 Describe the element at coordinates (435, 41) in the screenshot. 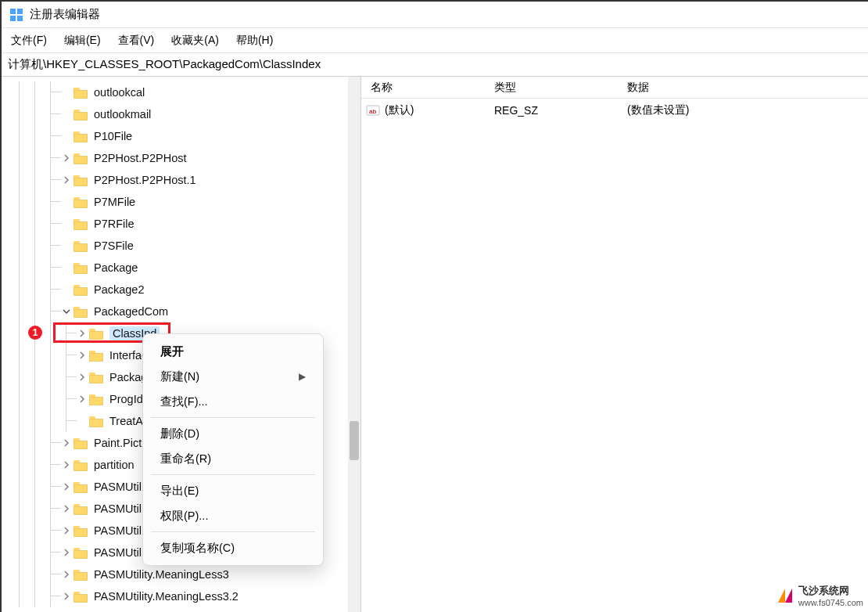

I see `menu-bar: 文件(F) 编辑(E) 查看(V) 收藏夹(A) 帮助(H)` at that location.